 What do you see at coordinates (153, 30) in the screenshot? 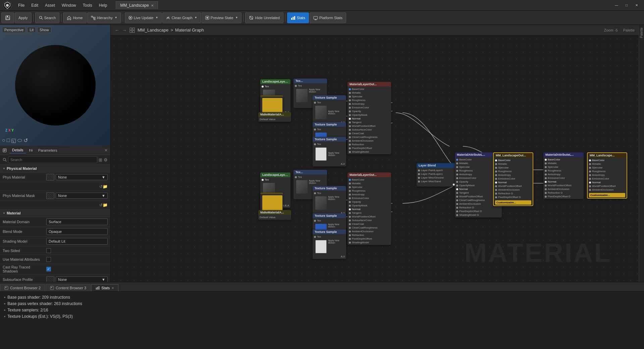
I see `breadcrumb-root: MM_Landscape` at bounding box center [153, 30].